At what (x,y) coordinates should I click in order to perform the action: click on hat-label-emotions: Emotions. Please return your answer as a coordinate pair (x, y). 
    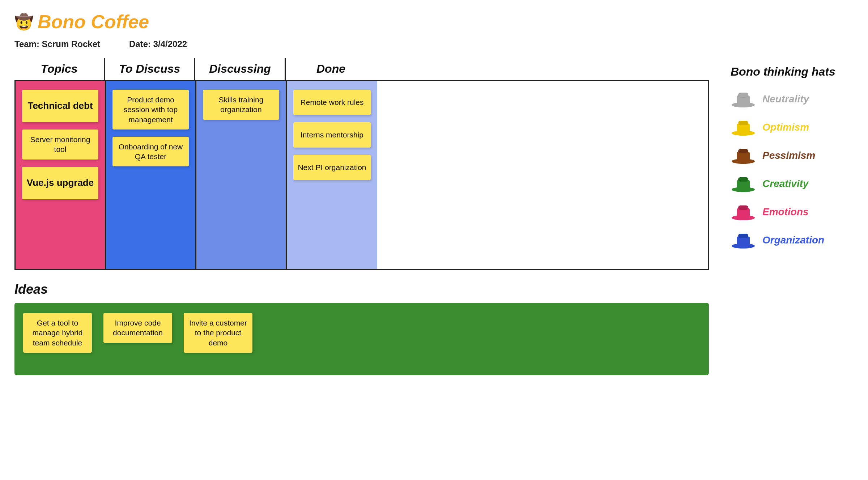
    Looking at the image, I should click on (786, 212).